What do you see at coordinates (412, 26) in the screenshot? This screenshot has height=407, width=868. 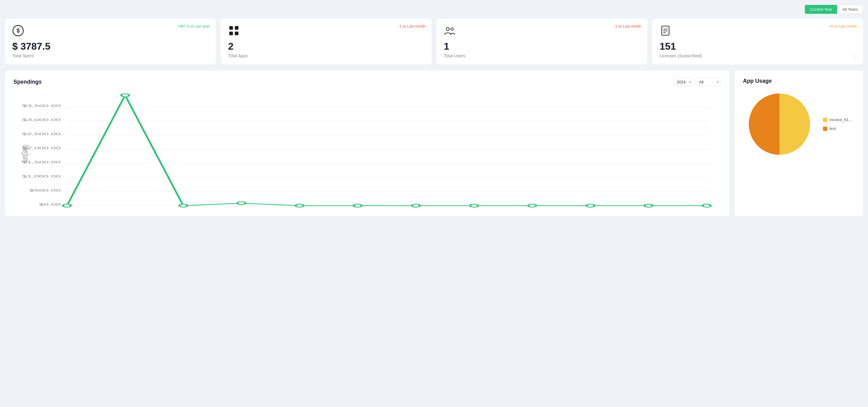 I see `vs-label-total-apps: -1 vs Last month` at bounding box center [412, 26].